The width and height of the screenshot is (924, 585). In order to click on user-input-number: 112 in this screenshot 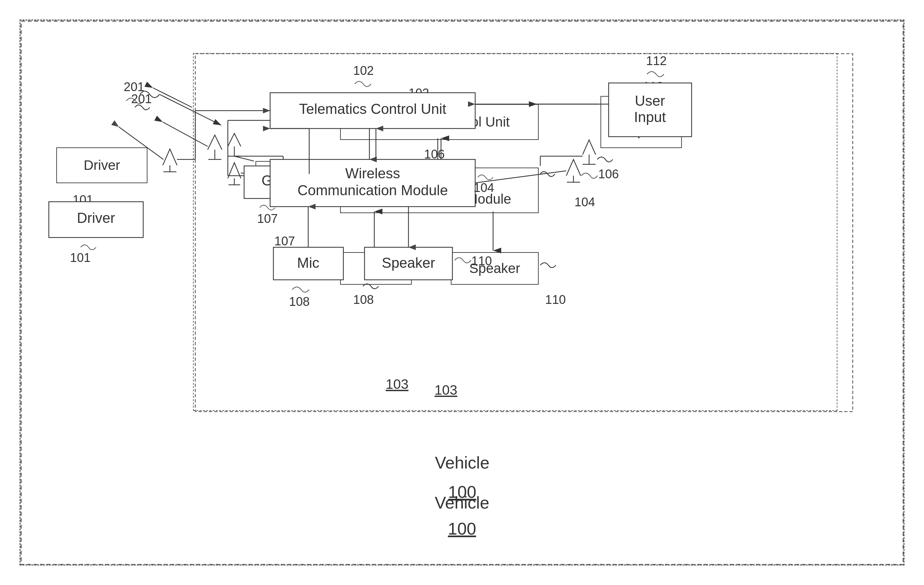, I will do `click(653, 87)`.